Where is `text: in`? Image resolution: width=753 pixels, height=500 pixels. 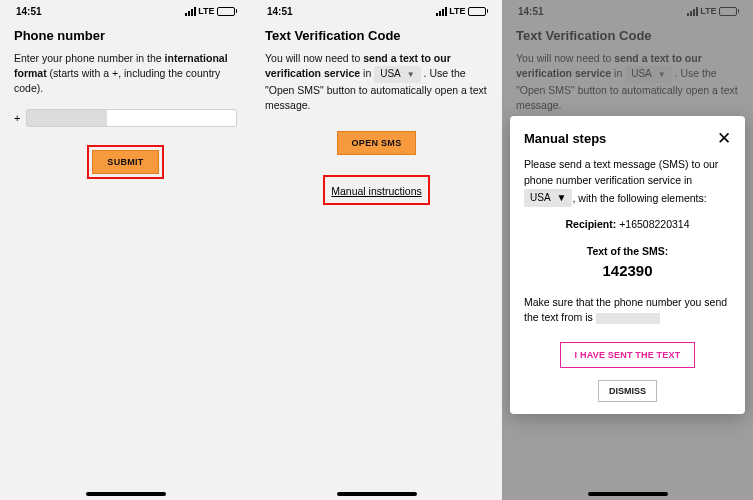
text: in is located at coordinates (367, 73).